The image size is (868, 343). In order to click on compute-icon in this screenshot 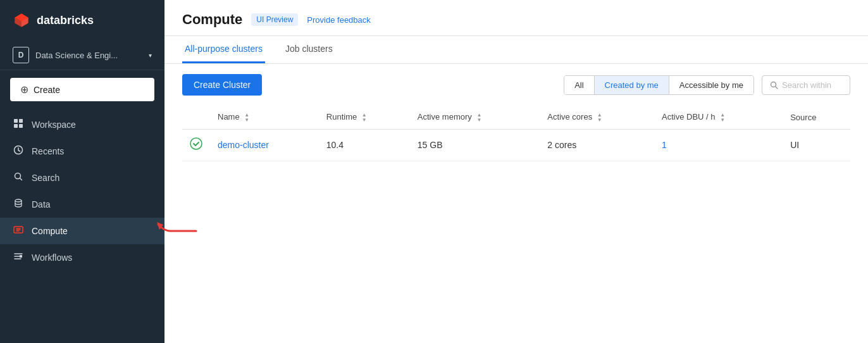, I will do `click(18, 231)`.